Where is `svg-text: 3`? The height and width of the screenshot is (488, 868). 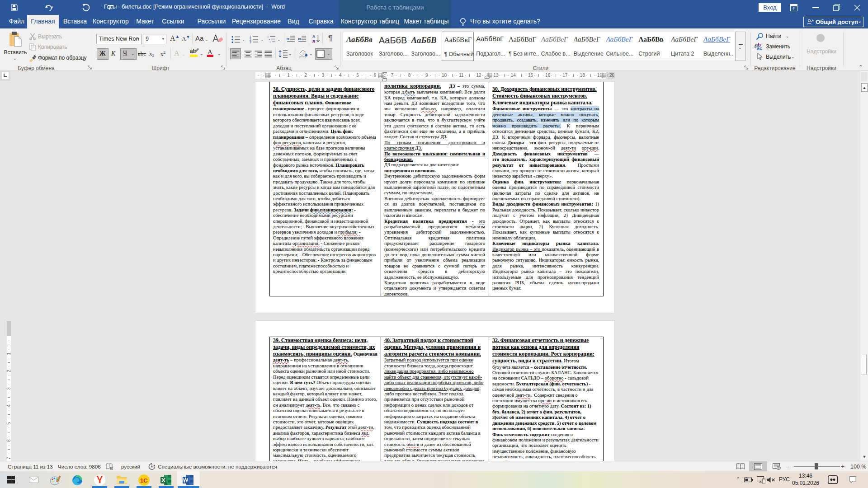
svg-text: 3 is located at coordinates (250, 42).